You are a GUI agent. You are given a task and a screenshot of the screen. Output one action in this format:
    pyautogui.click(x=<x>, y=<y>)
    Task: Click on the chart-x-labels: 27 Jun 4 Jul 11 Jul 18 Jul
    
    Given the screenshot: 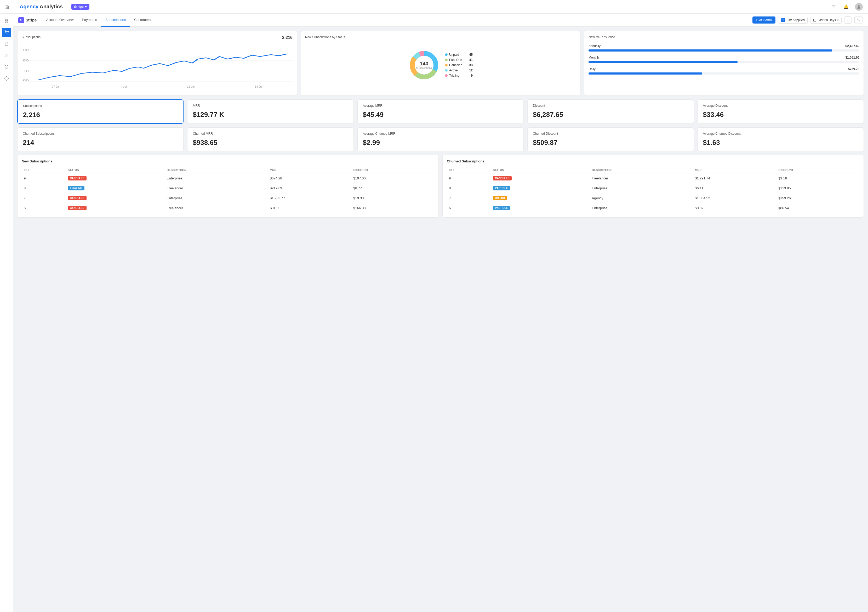 What is the action you would take?
    pyautogui.click(x=157, y=87)
    